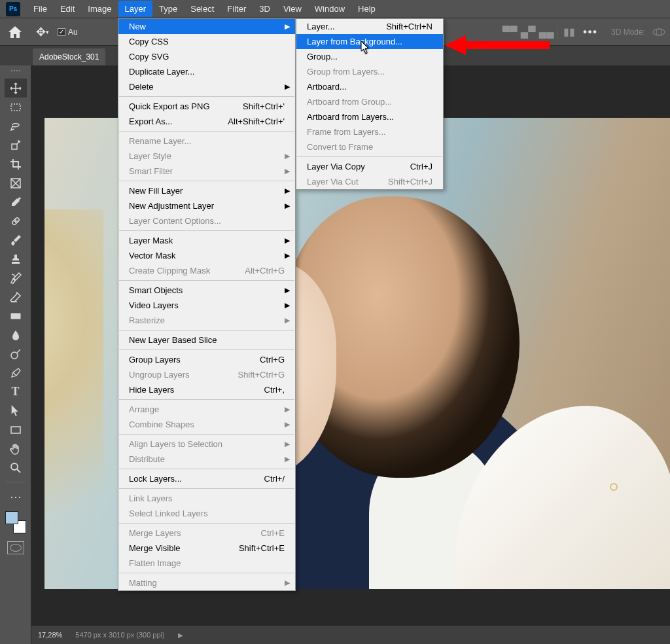  I want to click on menu-view: View, so click(292, 9).